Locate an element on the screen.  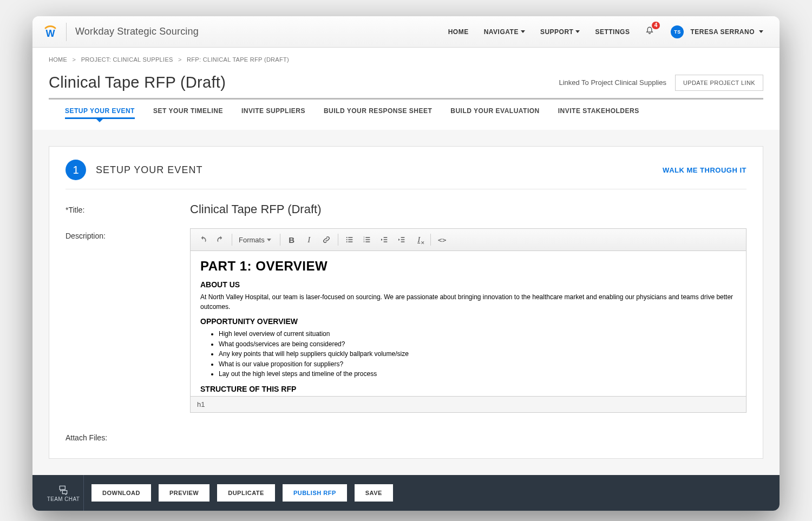
svg-text: 3 is located at coordinates (364, 241).